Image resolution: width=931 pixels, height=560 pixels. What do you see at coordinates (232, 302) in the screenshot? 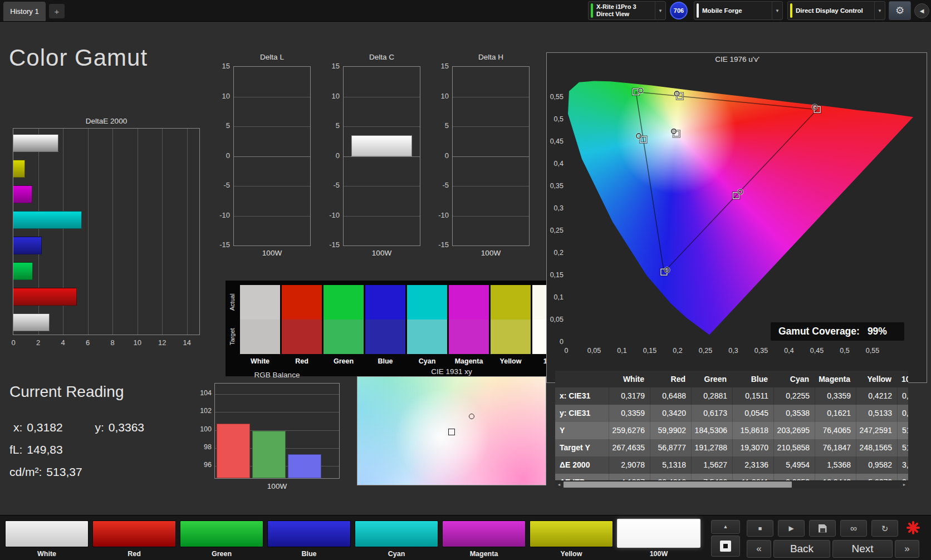
I see `swatch-row-label: Actual` at bounding box center [232, 302].